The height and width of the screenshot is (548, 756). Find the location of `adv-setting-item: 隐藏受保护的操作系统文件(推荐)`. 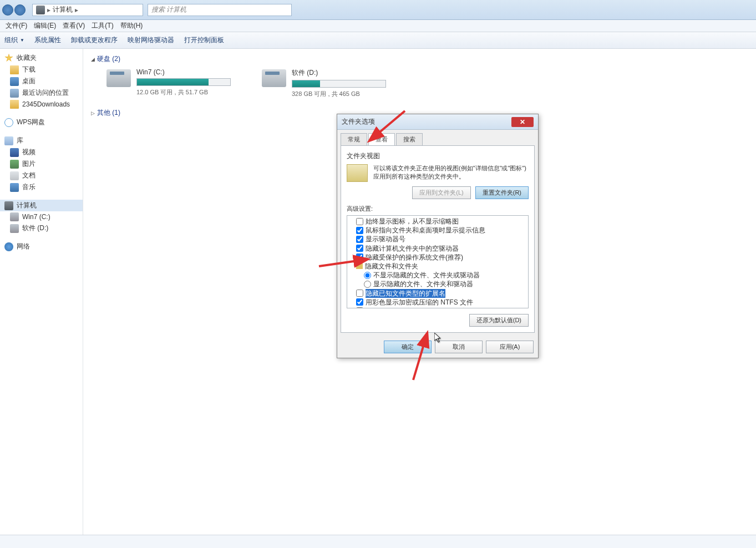

adv-setting-item: 隐藏受保护的操作系统文件(推荐) is located at coordinates (438, 257).